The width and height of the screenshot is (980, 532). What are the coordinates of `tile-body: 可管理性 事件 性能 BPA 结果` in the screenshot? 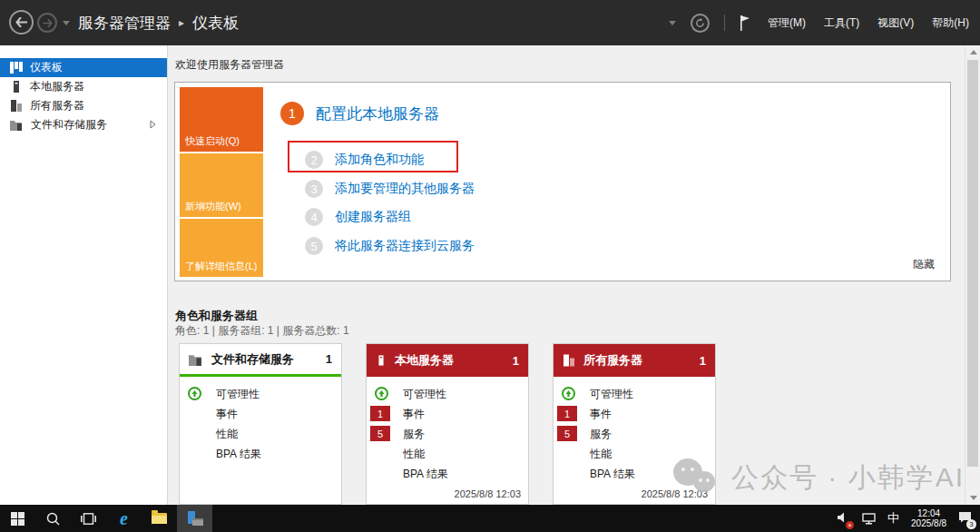 It's located at (260, 420).